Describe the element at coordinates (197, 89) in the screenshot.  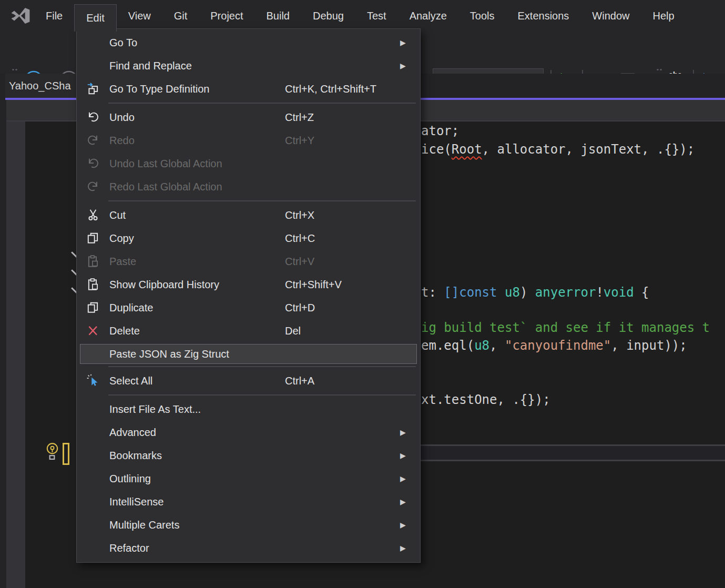
I see `menu-item-label: Go To Type Definition` at that location.